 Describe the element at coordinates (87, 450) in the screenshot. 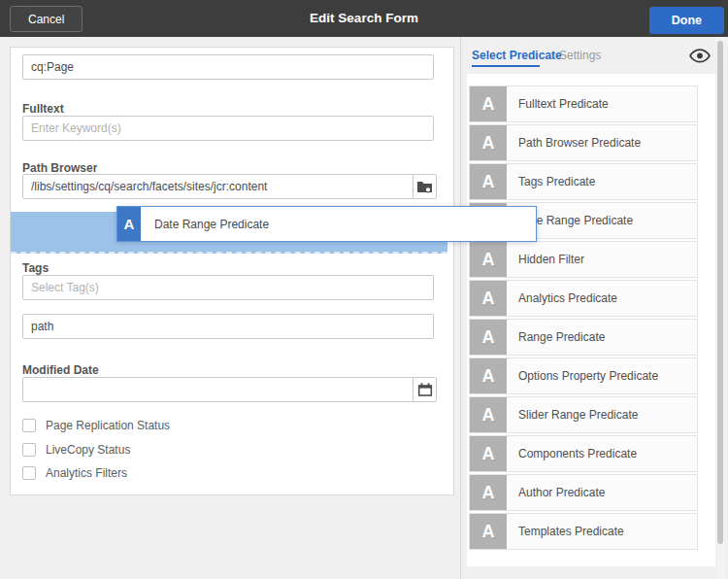

I see `checkbox-label: LiveCopy Status` at that location.